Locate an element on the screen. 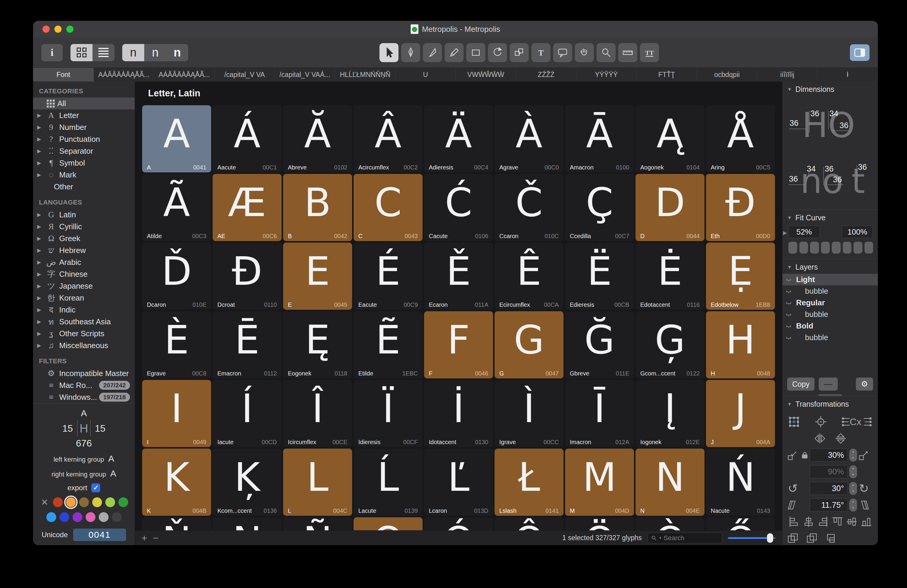  language-item-arabic: ▶ضArabic is located at coordinates (84, 262).